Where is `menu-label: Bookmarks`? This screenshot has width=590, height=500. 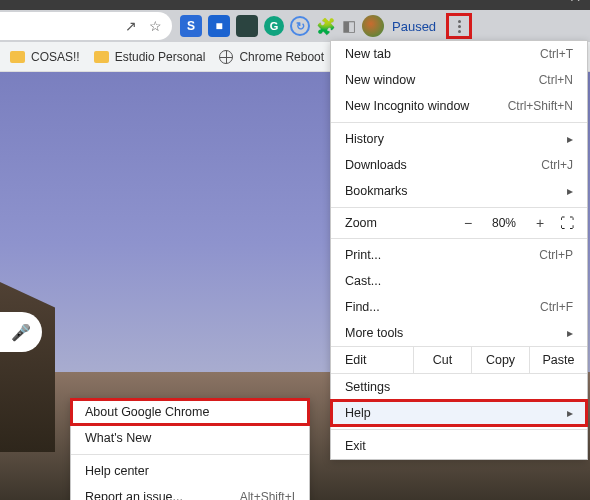
menu-label: Bookmarks is located at coordinates (452, 191).